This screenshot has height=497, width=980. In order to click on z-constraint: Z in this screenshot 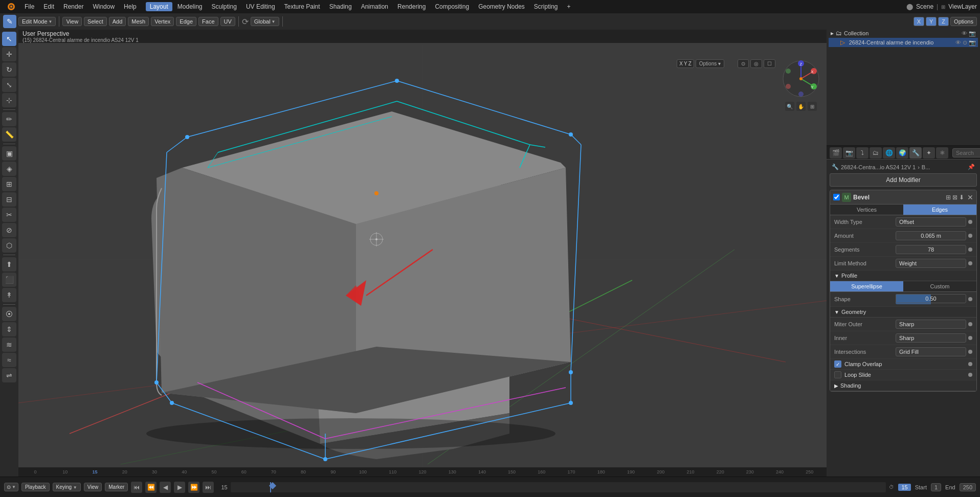, I will do `click(943, 21)`.